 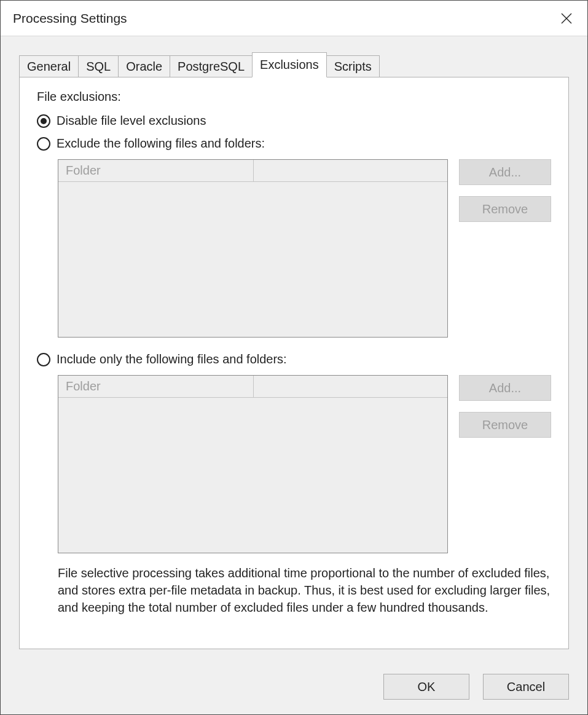 I want to click on dialog-button-row: OK Cancel, so click(x=294, y=688).